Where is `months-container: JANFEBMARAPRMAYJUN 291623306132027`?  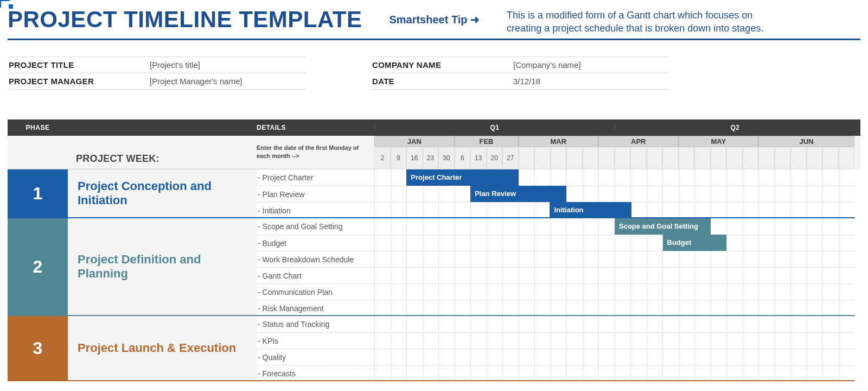 months-container: JANFEBMARAPRMAYJUN 291623306132027 is located at coordinates (615, 153).